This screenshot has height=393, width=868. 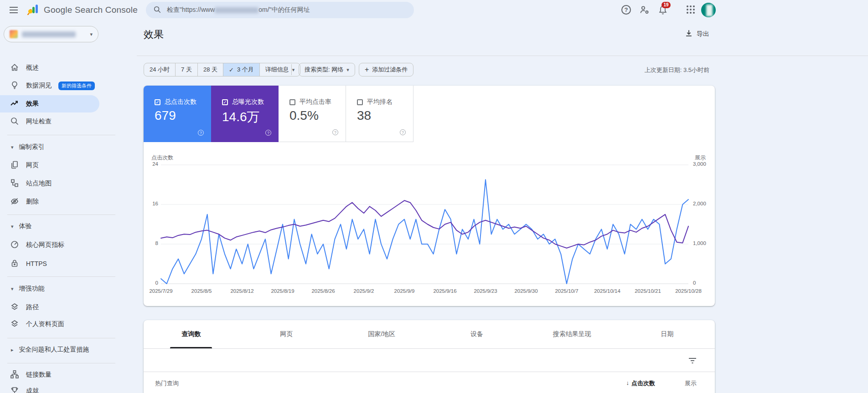 I want to click on avatar, so click(x=708, y=10).